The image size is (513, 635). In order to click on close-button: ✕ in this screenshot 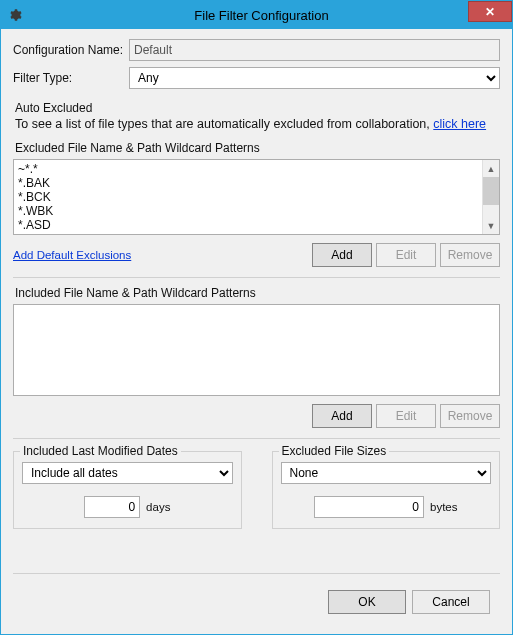, I will do `click(490, 12)`.